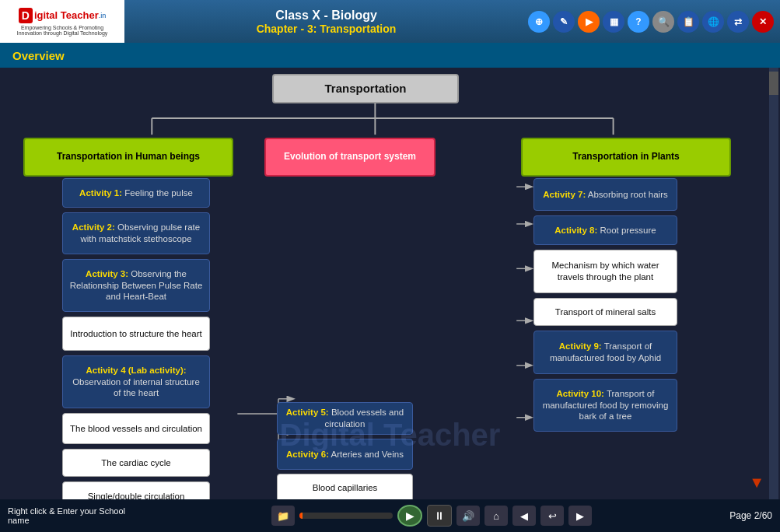 The image size is (780, 532). Describe the element at coordinates (605, 230) in the screenshot. I see `right-item-2: Activity 8: Root pressure` at that location.